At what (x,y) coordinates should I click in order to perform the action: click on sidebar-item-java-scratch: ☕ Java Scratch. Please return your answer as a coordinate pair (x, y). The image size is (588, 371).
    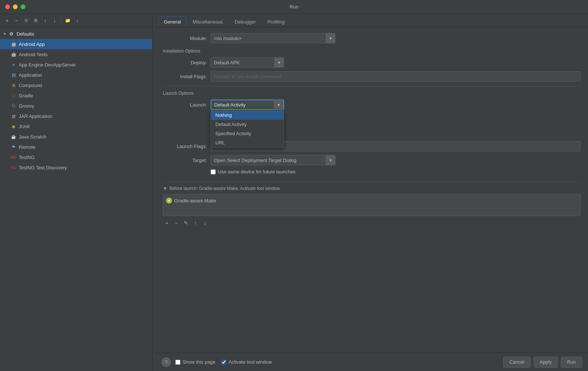
    Looking at the image, I should click on (76, 137).